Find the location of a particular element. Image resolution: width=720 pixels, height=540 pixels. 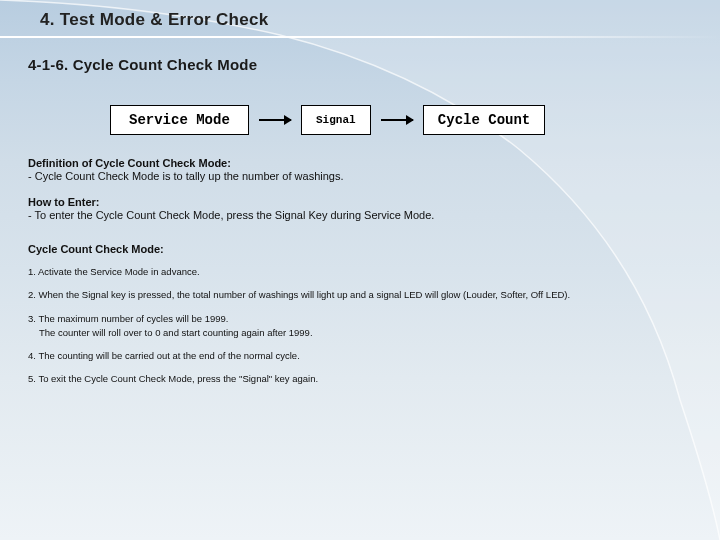

step-2: 2. When the Signal key is pressed, the t… is located at coordinates (360, 295).